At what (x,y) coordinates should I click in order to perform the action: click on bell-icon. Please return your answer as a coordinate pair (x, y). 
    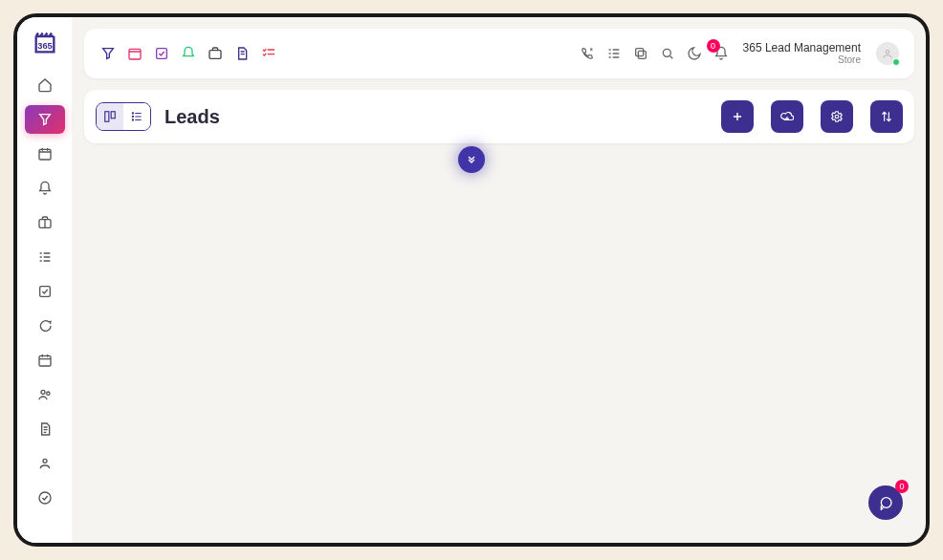
    Looking at the image, I should click on (188, 54).